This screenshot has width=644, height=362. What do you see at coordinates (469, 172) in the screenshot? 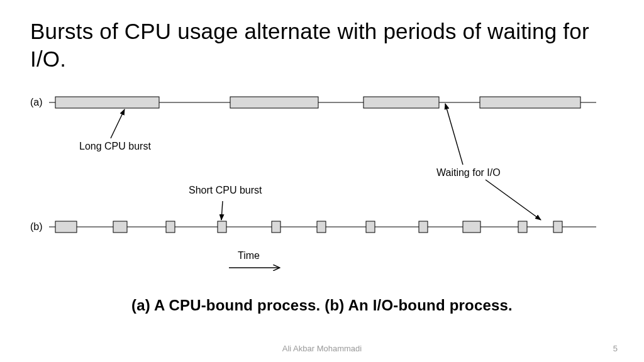
I see `label-waiting-io: Waiting for I/O` at bounding box center [469, 172].